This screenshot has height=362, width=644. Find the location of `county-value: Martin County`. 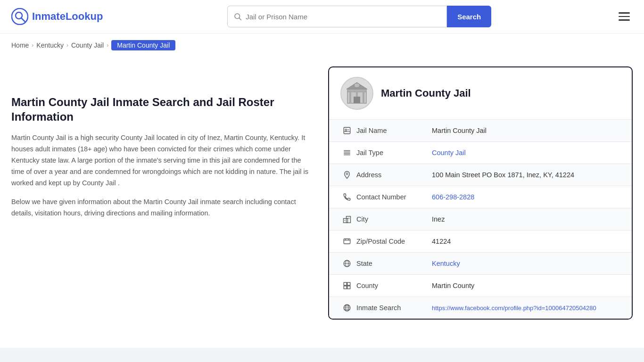

county-value: Martin County is located at coordinates (526, 286).